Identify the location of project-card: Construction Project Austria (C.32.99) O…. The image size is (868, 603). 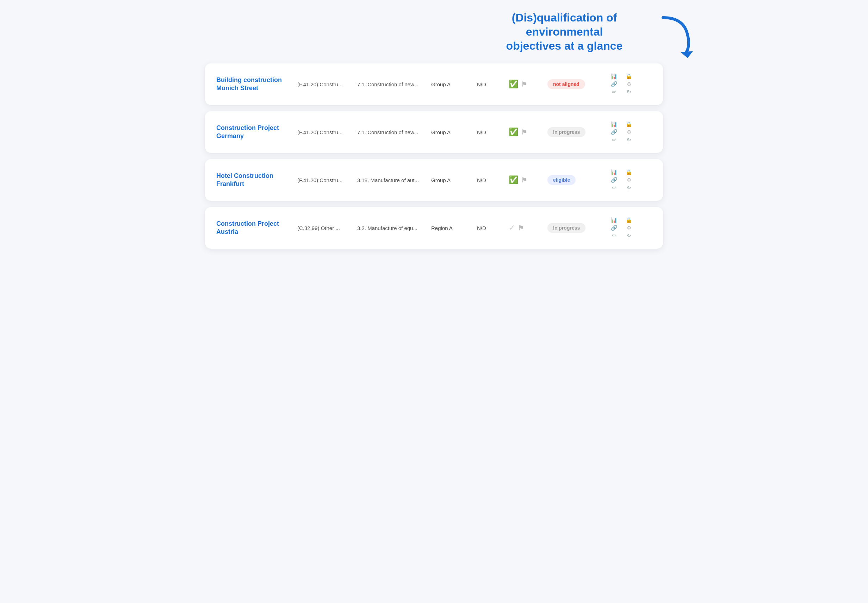
(434, 228).